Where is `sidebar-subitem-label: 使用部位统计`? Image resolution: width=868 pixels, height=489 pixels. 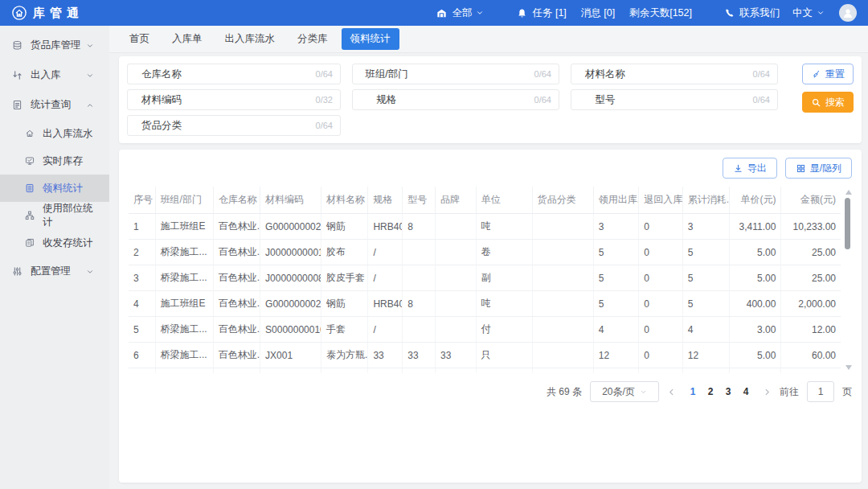 sidebar-subitem-label: 使用部位统计 is located at coordinates (72, 216).